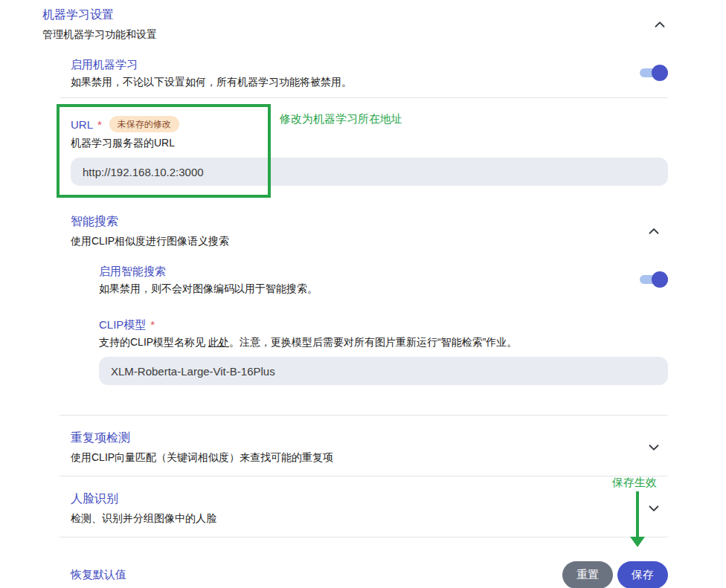  Describe the element at coordinates (202, 438) in the screenshot. I see `duplicate-detection-title: 重复项检测` at that location.